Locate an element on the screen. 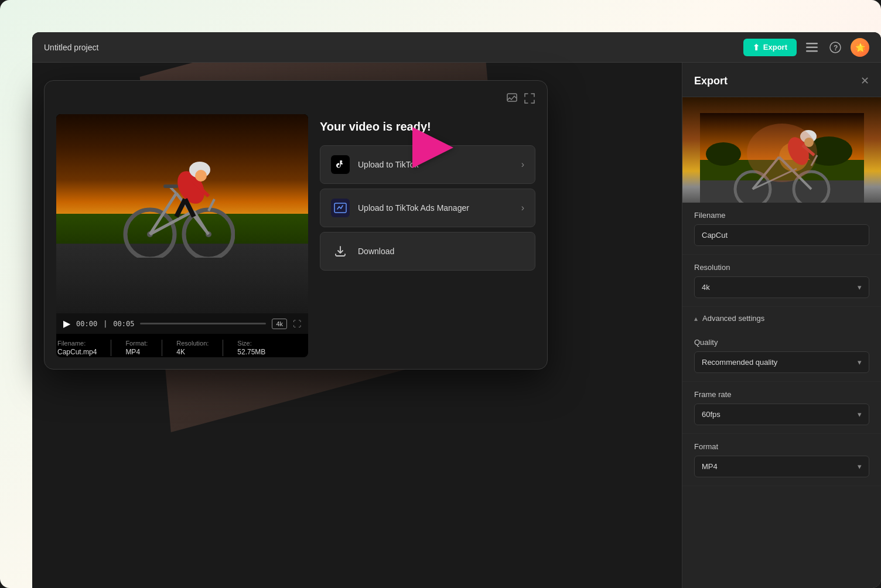  resolution-group: Resolution 4k ▾ is located at coordinates (781, 281).